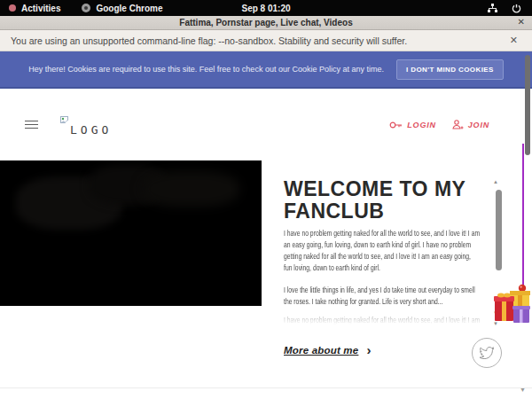  Describe the element at coordinates (82, 9) in the screenshot. I see `system-bar-left: Activities Google Chrome` at that location.